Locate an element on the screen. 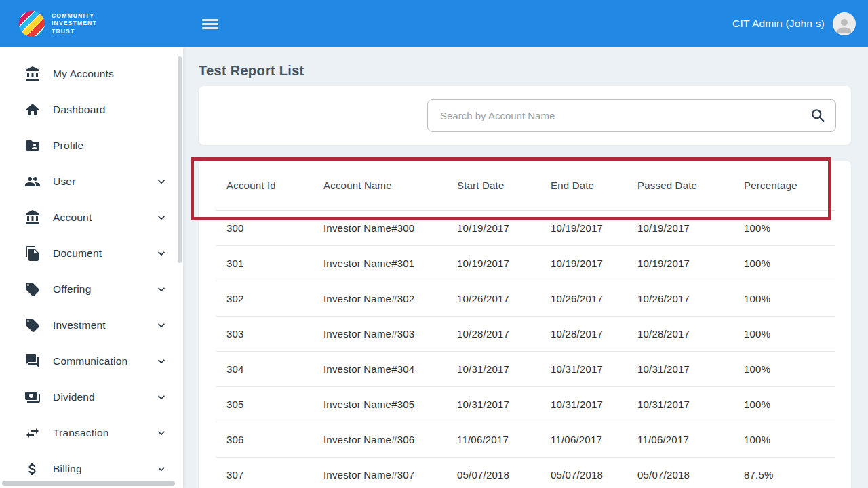 Image resolution: width=868 pixels, height=488 pixels. cell-end-date: 10/26/2017 is located at coordinates (583, 298).